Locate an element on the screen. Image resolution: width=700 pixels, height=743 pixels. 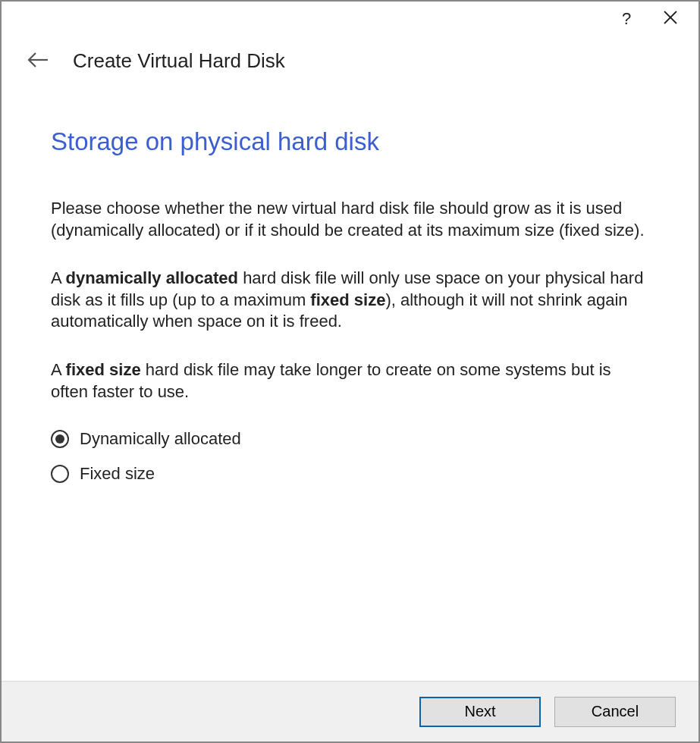
radio-fixed-size: Fixed size is located at coordinates (350, 474).